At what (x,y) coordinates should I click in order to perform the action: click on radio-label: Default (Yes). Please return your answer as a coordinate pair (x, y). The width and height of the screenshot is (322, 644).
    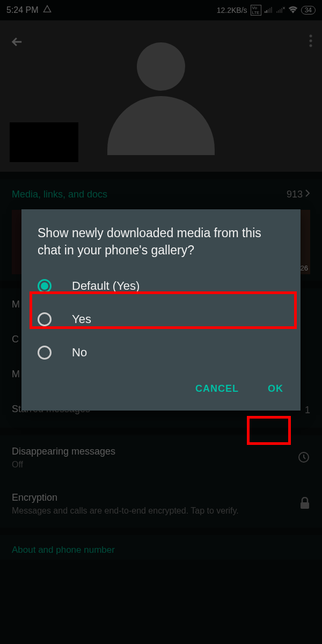
    Looking at the image, I should click on (106, 286).